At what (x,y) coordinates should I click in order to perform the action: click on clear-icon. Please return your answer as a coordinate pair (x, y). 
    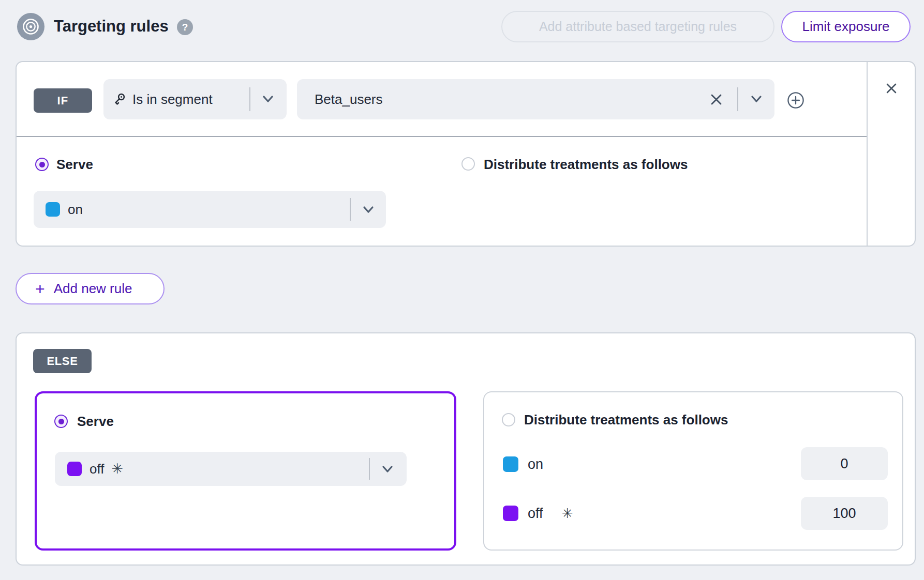
    Looking at the image, I should click on (716, 99).